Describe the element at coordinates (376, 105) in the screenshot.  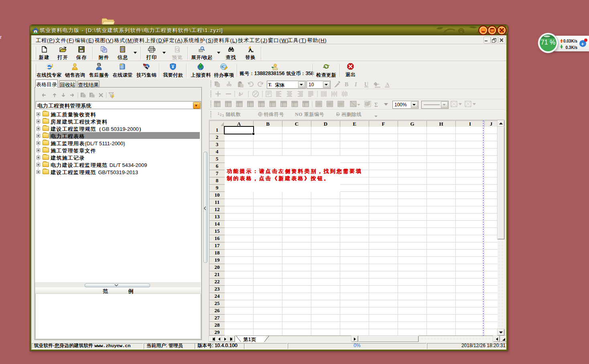
I see `svg-text: Σ` at that location.